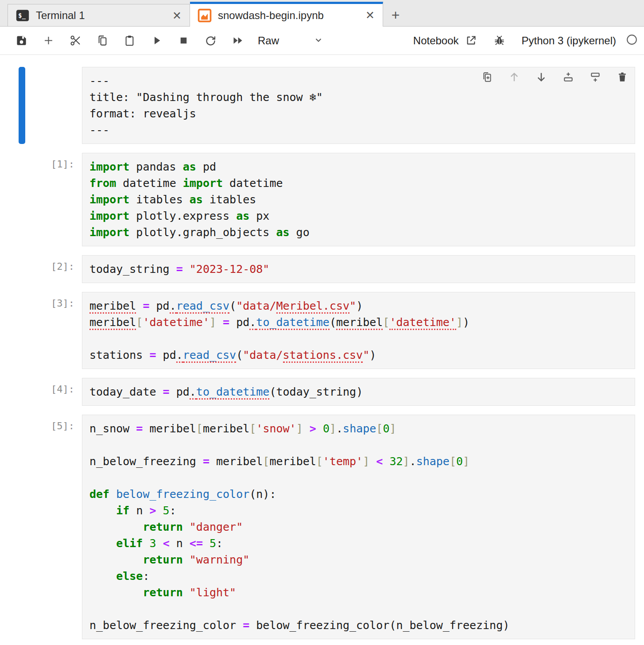 The image size is (644, 645). I want to click on cell-editor: today_string = "2023-12-08", so click(359, 269).